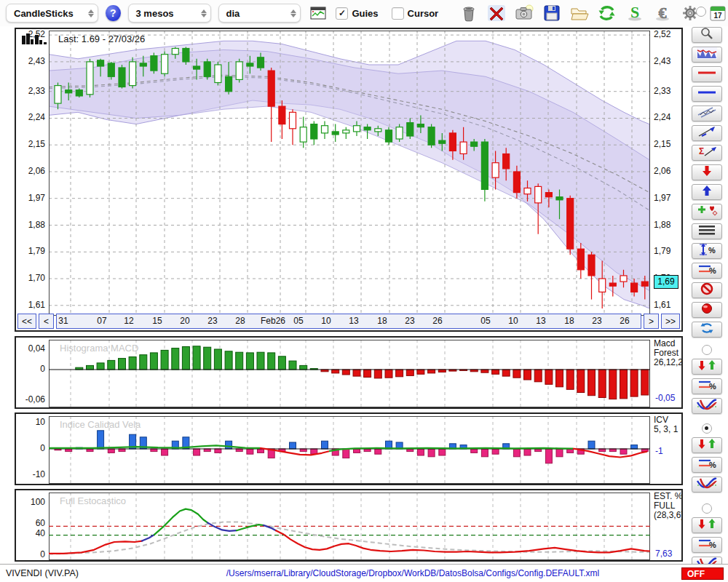 This screenshot has height=582, width=728. I want to click on stoch-panel-radio, so click(707, 509).